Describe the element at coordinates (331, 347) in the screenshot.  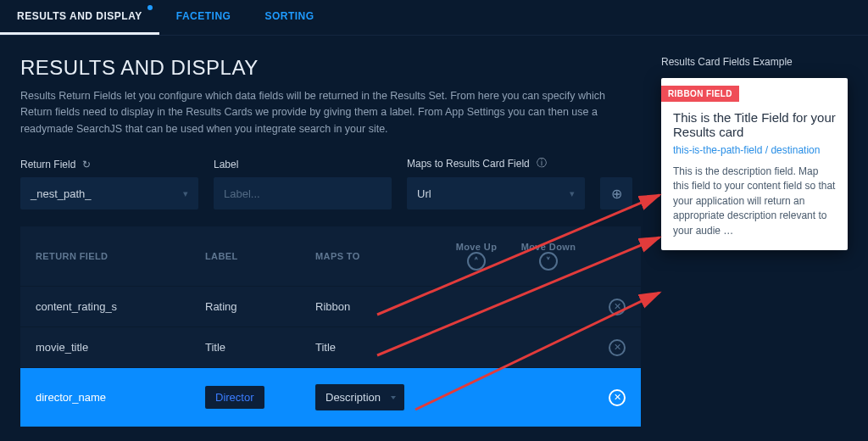
I see `table-row: movie_title Title Title ✕` at that location.